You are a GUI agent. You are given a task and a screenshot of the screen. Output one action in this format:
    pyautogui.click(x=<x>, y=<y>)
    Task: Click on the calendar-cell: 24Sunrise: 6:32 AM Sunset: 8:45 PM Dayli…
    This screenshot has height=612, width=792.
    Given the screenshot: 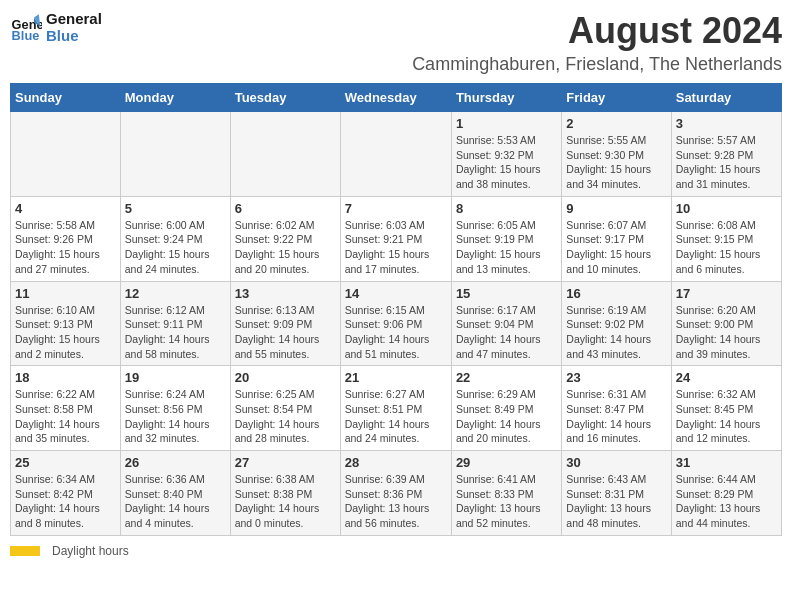 What is the action you would take?
    pyautogui.click(x=726, y=408)
    